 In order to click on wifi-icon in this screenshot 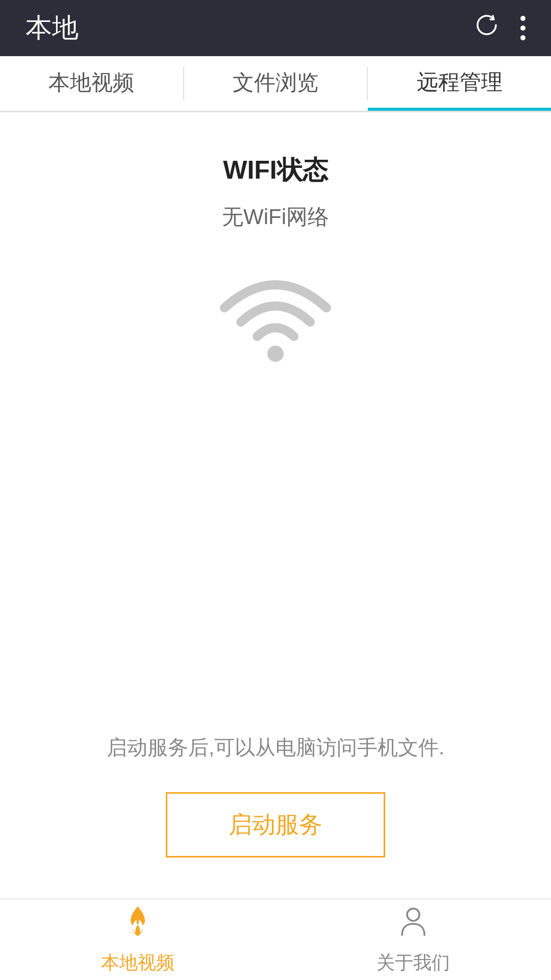, I will do `click(276, 313)`.